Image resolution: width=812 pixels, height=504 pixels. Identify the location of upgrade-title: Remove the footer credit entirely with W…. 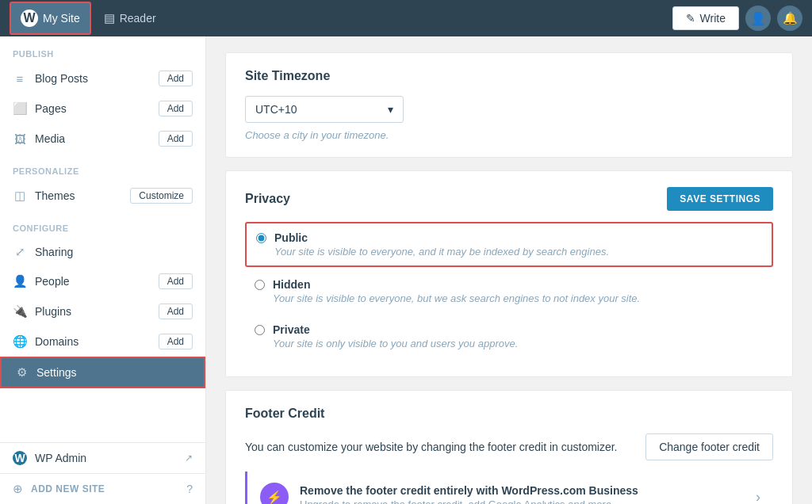
(522, 491).